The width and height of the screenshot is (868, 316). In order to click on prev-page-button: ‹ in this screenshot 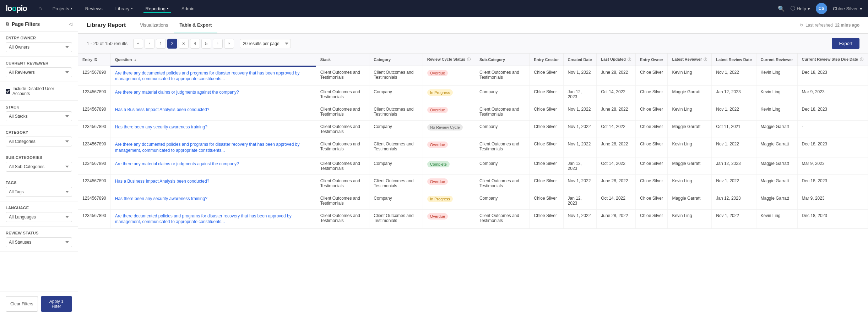, I will do `click(150, 44)`.